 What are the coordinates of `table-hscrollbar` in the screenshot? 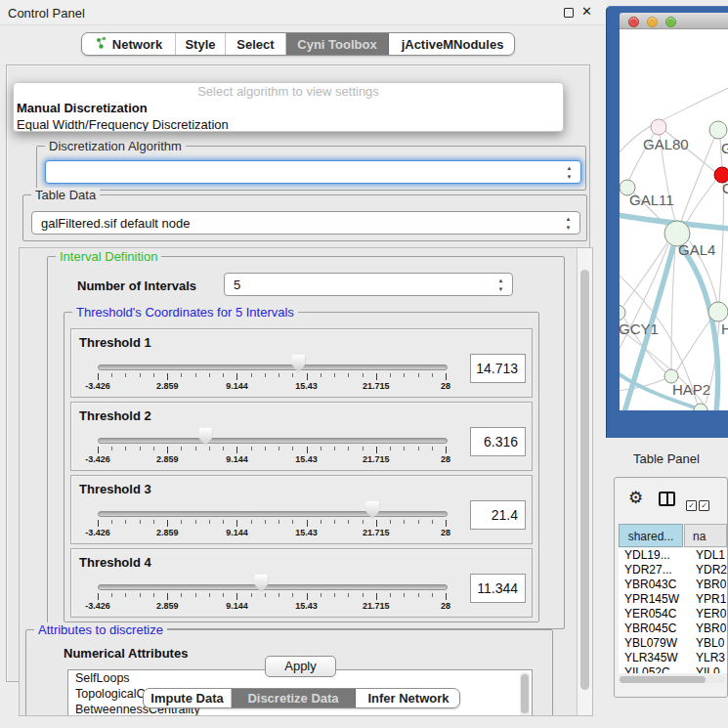 It's located at (672, 679).